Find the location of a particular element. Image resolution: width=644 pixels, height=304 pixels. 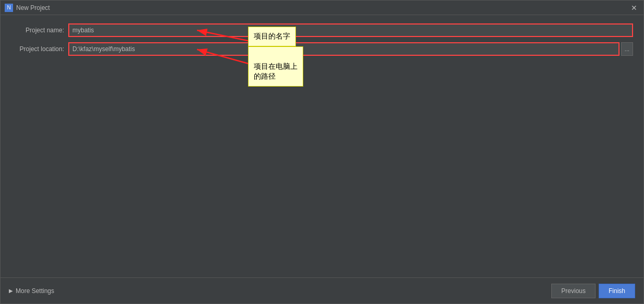

dialog-title: New Project is located at coordinates (323, 8).